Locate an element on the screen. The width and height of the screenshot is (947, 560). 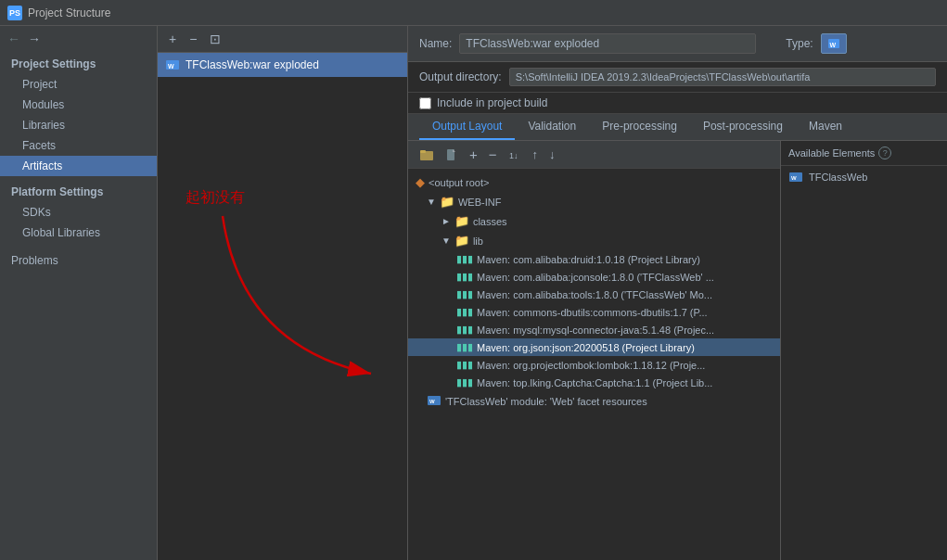
tree-item-lib-lombok: ▮▮▮ Maven: org.projectlombok:lombok:1.18… is located at coordinates (594, 365).